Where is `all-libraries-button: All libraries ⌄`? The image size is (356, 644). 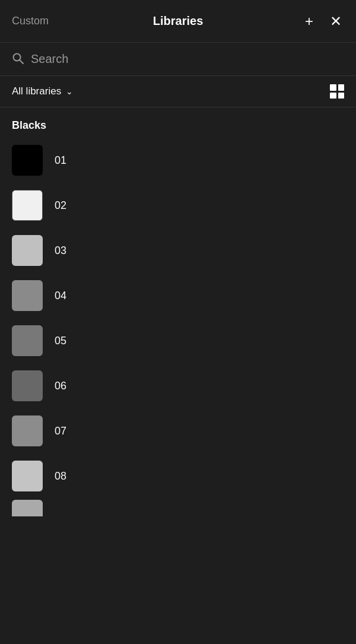 all-libraries-button: All libraries ⌄ is located at coordinates (43, 91).